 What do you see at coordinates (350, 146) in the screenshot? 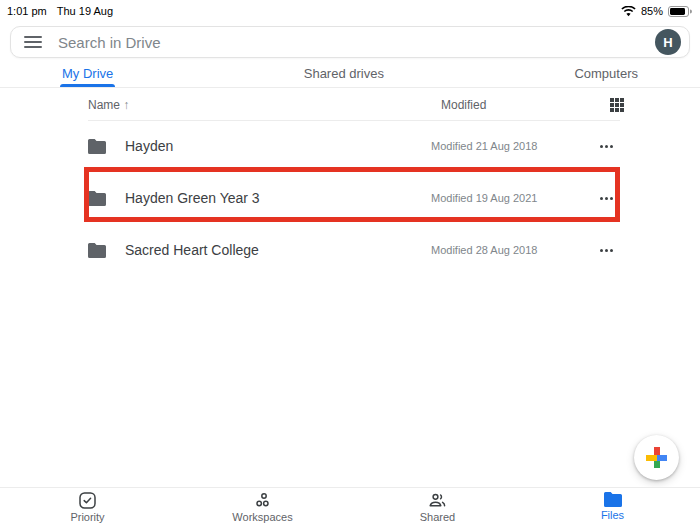
I see `file-row-hayden: Hayden Modified 21 Aug 2018` at bounding box center [350, 146].